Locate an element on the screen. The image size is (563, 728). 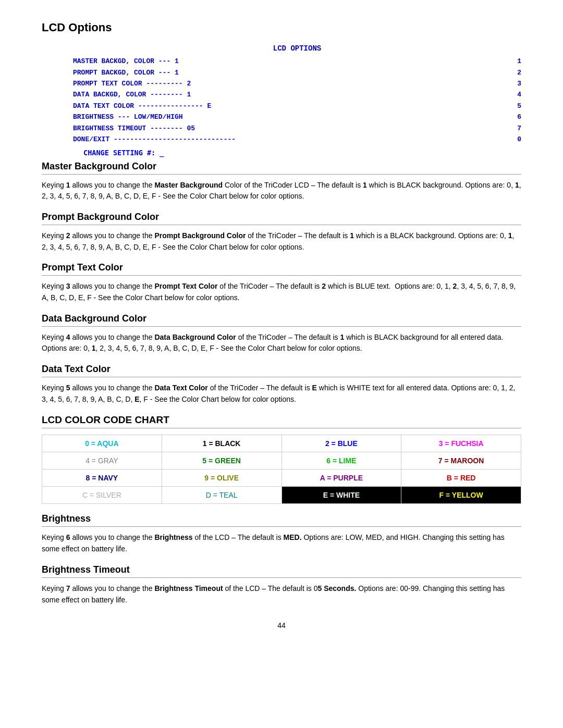
menu-label-6: BRIGHTNESS --- LOW/MED/HIGH is located at coordinates (291, 117).